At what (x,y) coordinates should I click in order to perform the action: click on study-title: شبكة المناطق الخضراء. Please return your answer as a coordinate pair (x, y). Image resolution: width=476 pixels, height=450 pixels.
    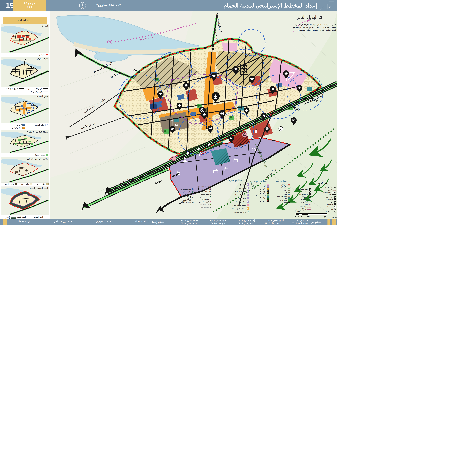
    Looking at the image, I should click on (37, 132).